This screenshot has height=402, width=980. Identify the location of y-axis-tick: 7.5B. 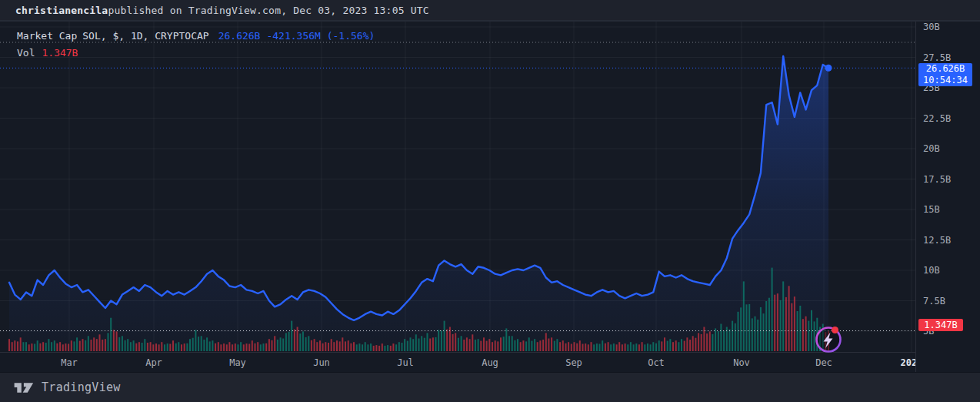
(934, 301).